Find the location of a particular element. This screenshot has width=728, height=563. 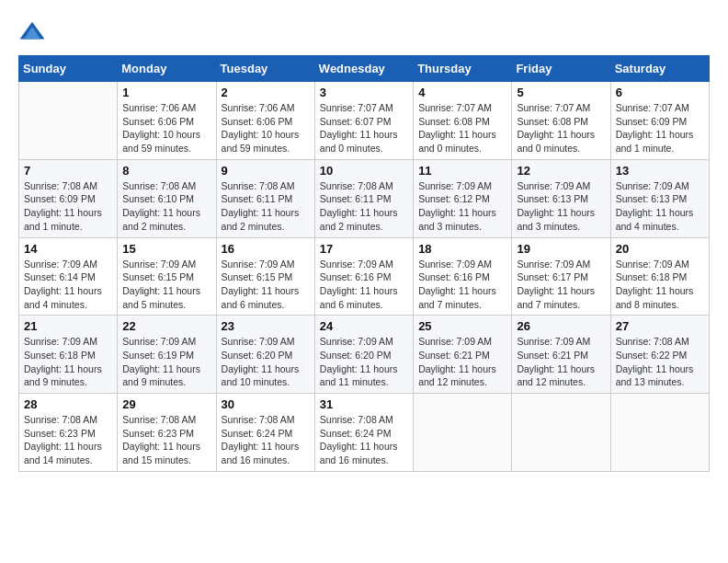

calendar-cell: 7Sunrise: 7:08 AM Sunset: 6:09 PM Daylig… is located at coordinates (68, 199).